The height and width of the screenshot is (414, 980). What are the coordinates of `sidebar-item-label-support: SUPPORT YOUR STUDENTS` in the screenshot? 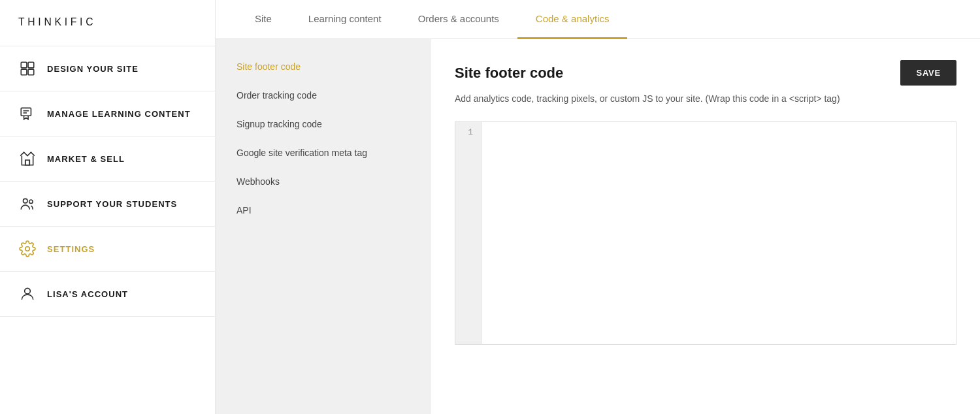 It's located at (112, 204).